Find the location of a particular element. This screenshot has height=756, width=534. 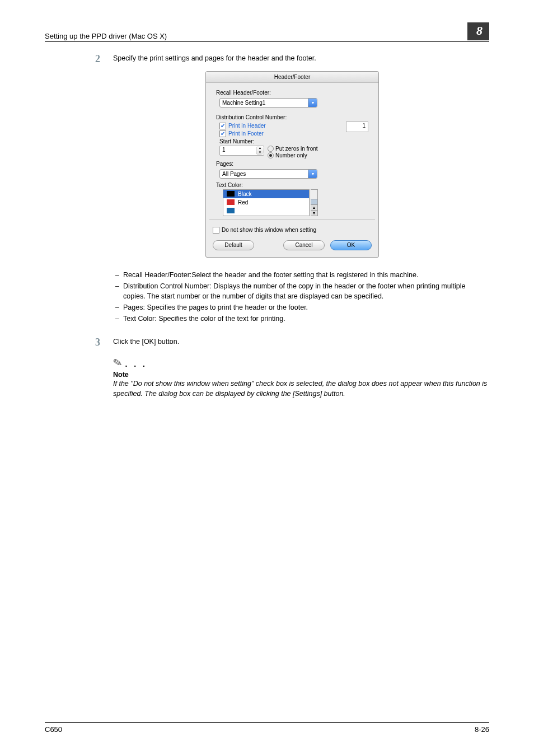

header-title: Setting up the PPD driver (Mac OS X) is located at coordinates (256, 36).